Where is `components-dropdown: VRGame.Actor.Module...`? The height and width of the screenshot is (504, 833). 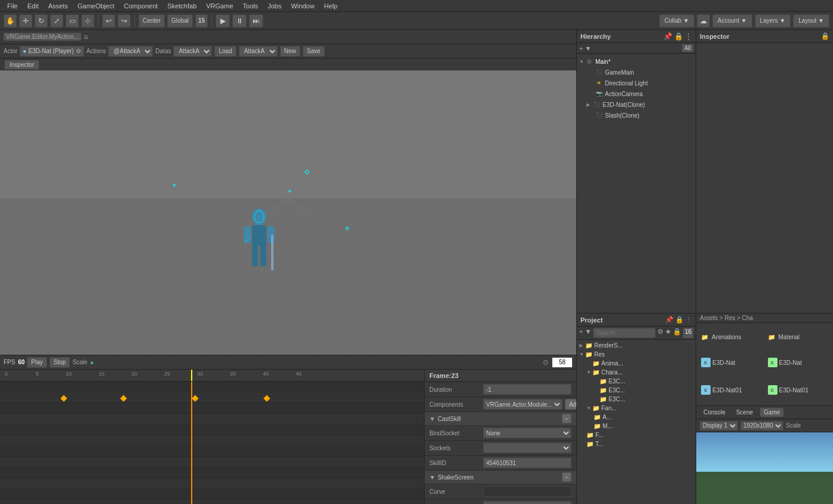 components-dropdown: VRGame.Actor.Module... is located at coordinates (523, 404).